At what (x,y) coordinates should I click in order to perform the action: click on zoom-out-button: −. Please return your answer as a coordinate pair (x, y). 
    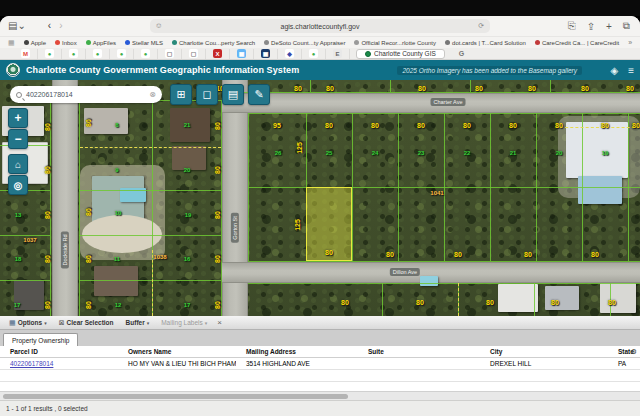
    Looking at the image, I should click on (18, 139).